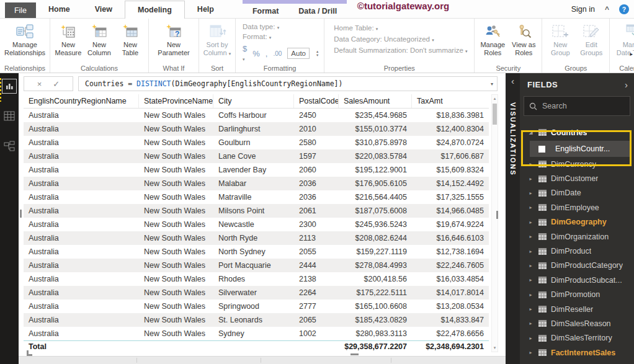 Image resolution: width=634 pixels, height=364 pixels. Describe the element at coordinates (401, 39) in the screenshot. I see `data-category-dropdown: Data Category: Uncategorized ▾` at that location.